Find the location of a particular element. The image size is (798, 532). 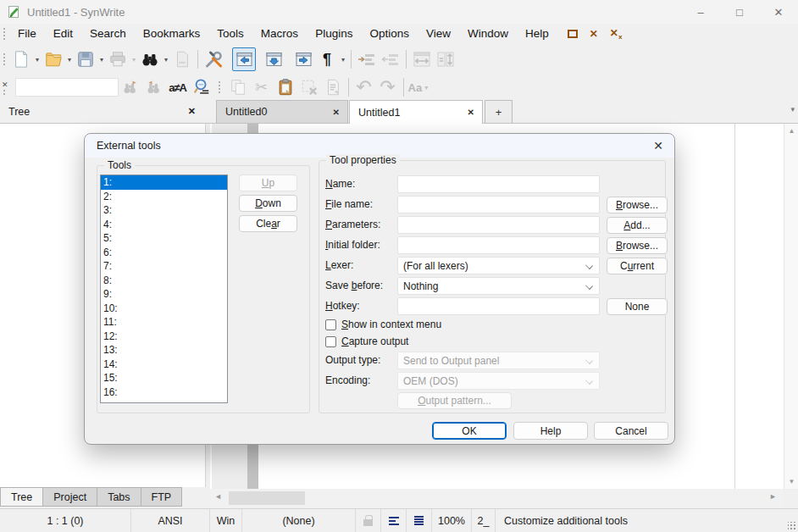

tool-list-item: 5: is located at coordinates (164, 239).